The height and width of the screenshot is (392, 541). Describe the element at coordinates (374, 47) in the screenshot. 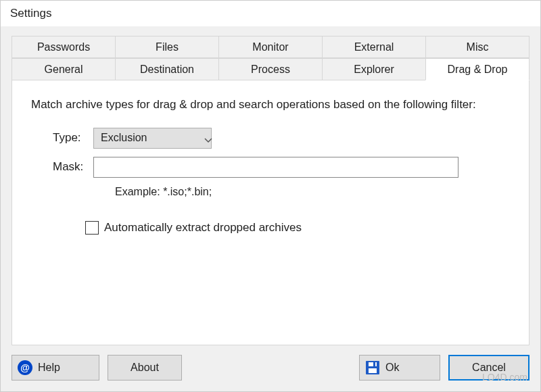

I see `tab-external: External` at that location.